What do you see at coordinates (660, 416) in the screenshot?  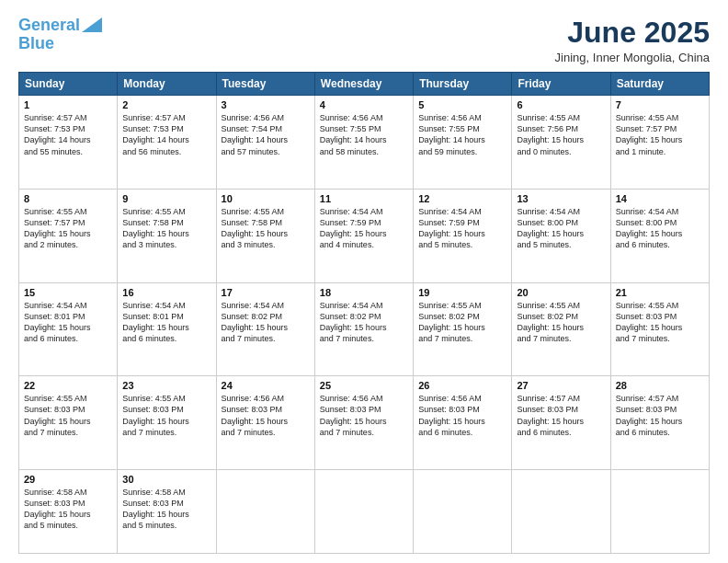 I see `cell-content: Sunrise: 4:57 AMSunset: 8:03 PMDaylight:…` at bounding box center [660, 416].